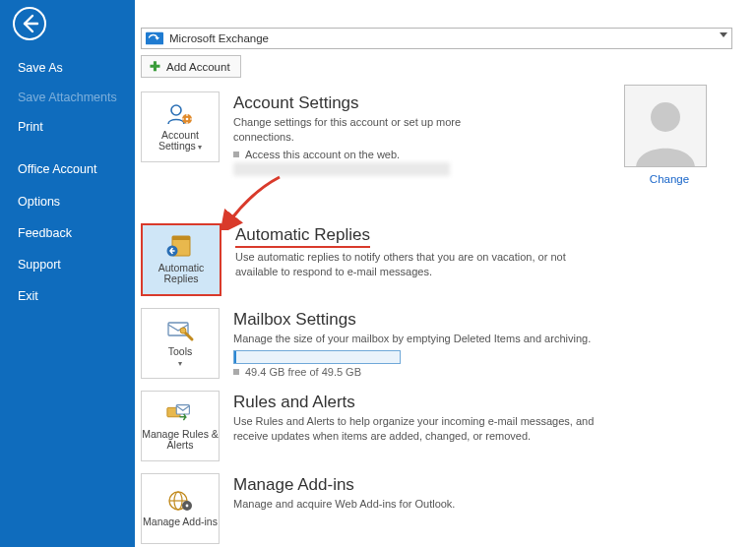 This screenshot has width=756, height=547. What do you see at coordinates (482, 320) in the screenshot?
I see `section-heading-mailbox-settings: Mailbox Settings` at bounding box center [482, 320].